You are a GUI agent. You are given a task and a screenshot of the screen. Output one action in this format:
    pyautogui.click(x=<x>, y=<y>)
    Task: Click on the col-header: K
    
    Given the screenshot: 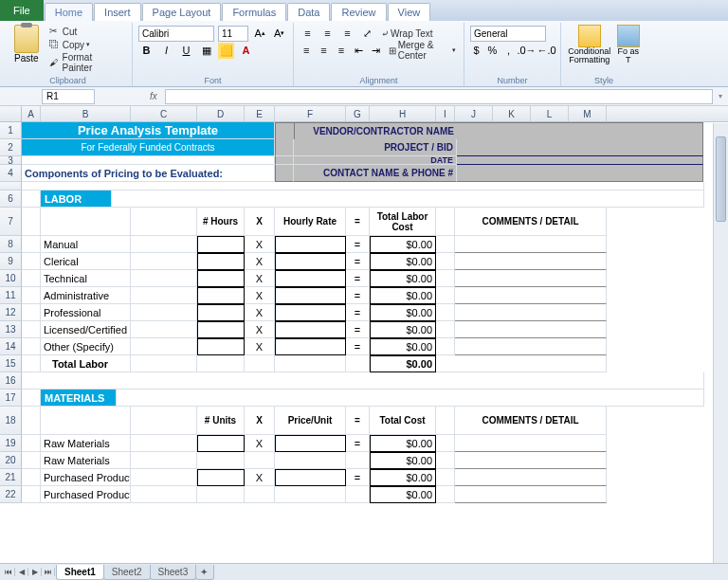 What is the action you would take?
    pyautogui.click(x=512, y=114)
    